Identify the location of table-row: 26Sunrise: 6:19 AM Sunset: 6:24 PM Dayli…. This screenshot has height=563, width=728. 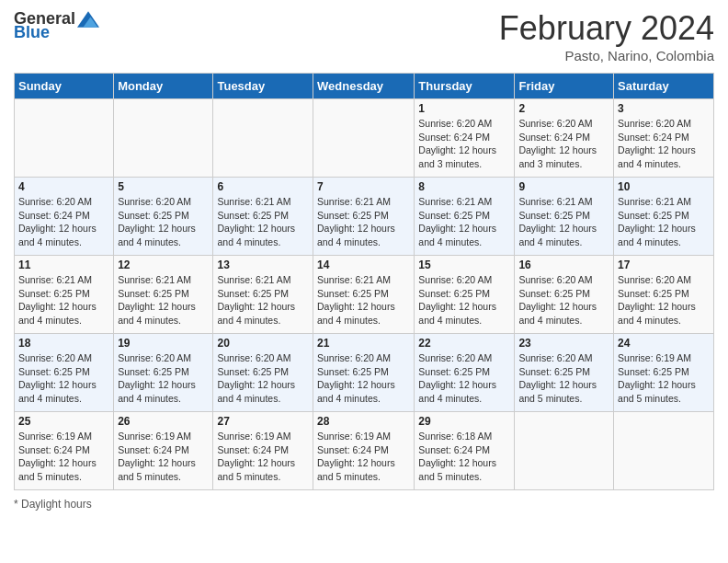
(164, 451).